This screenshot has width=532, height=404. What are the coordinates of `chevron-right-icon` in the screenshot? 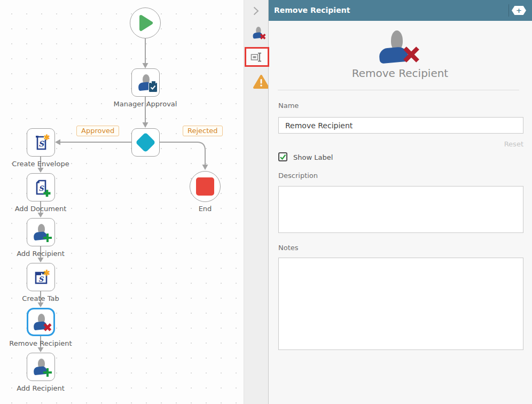 It's located at (256, 11).